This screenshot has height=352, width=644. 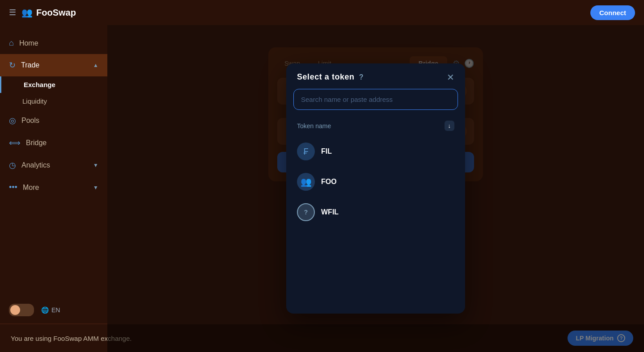 What do you see at coordinates (54, 65) in the screenshot?
I see `sidebar-item-trade: ↻ Trade ▲` at bounding box center [54, 65].